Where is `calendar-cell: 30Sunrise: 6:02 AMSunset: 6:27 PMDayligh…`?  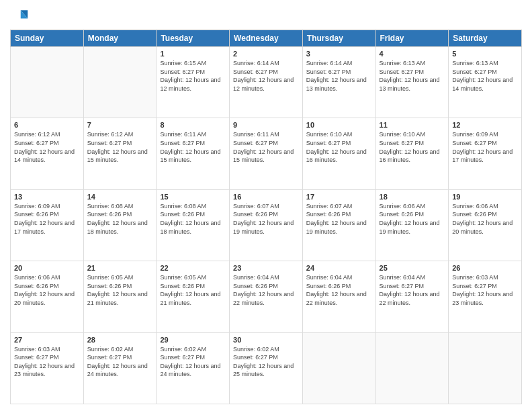 calendar-cell: 30Sunrise: 6:02 AMSunset: 6:27 PMDayligh… is located at coordinates (266, 368).